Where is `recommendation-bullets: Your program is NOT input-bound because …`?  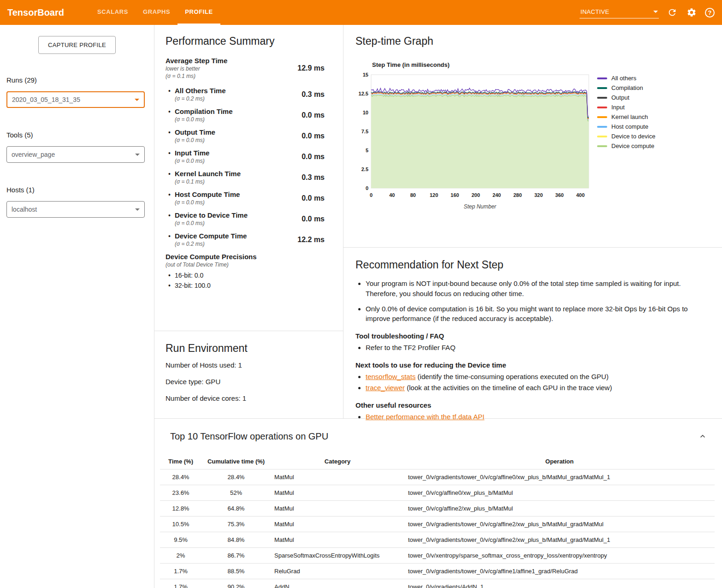
recommendation-bullets: Your program is NOT input-bound because … is located at coordinates (530, 301).